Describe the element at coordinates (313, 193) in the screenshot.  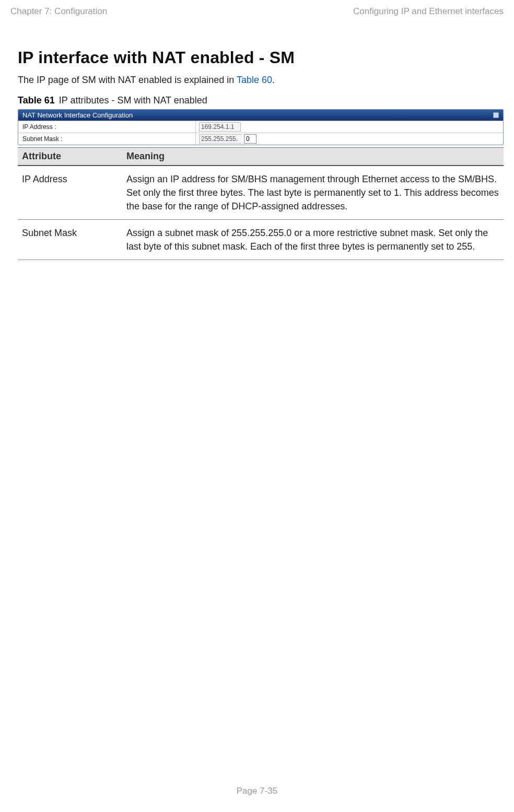
I see `attr-meaning: Assign an IP address for SM/BHS manageme…` at that location.